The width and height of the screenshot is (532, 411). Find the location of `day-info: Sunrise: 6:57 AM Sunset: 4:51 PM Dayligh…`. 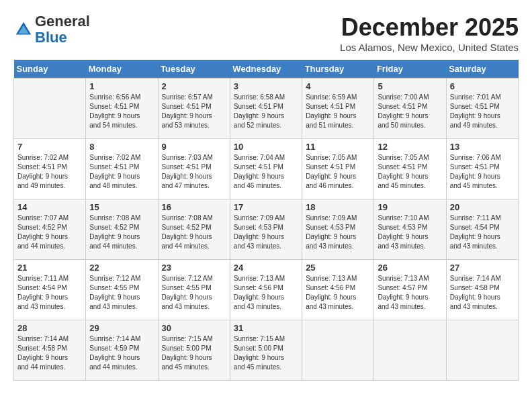

day-info: Sunrise: 6:57 AM Sunset: 4:51 PM Dayligh… is located at coordinates (194, 111).